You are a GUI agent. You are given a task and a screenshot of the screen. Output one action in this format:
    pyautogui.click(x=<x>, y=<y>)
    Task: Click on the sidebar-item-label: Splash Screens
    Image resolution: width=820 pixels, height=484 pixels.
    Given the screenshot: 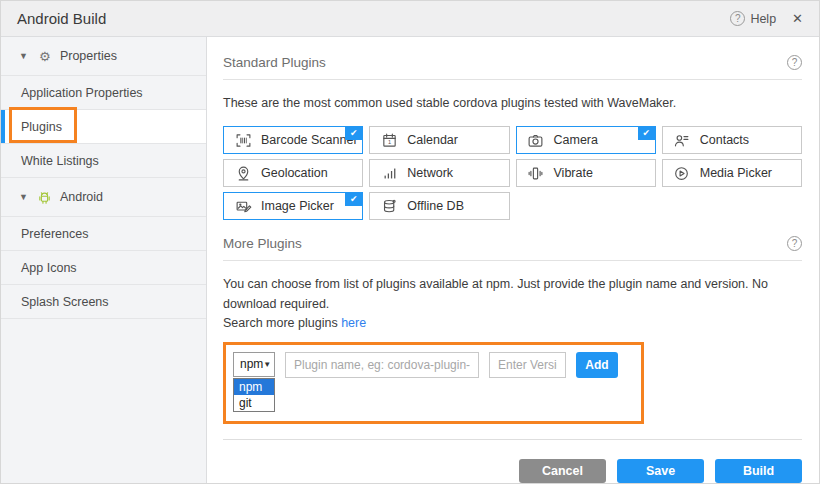 What is the action you would take?
    pyautogui.click(x=65, y=302)
    